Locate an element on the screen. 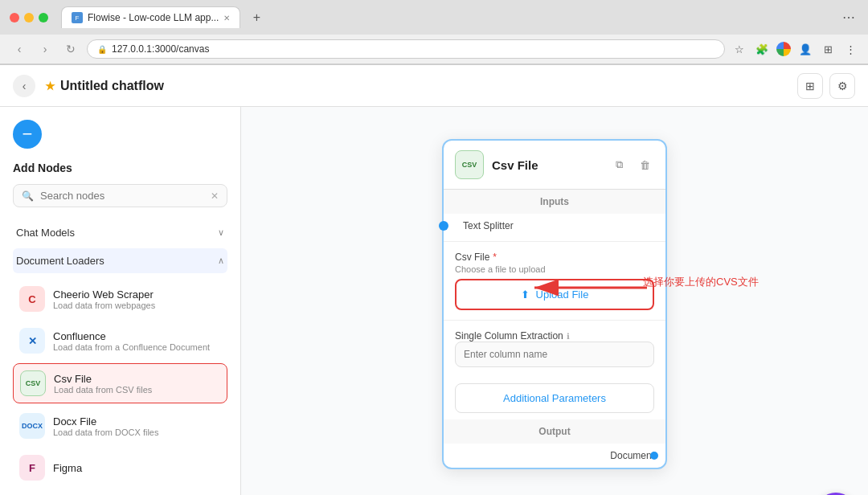 The width and height of the screenshot is (868, 495). category-arrow-up: ∧ is located at coordinates (221, 260).